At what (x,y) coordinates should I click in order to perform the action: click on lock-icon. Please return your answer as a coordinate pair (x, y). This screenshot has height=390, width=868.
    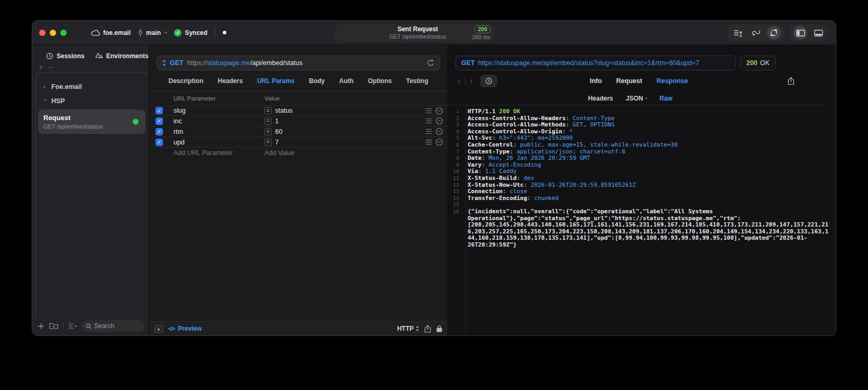
    Looking at the image, I should click on (439, 329).